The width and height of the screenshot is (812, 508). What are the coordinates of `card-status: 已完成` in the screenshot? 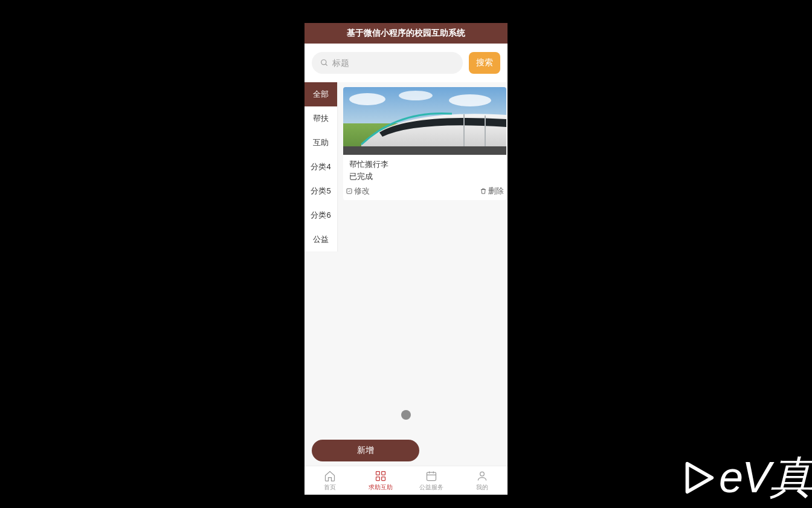 It's located at (425, 177).